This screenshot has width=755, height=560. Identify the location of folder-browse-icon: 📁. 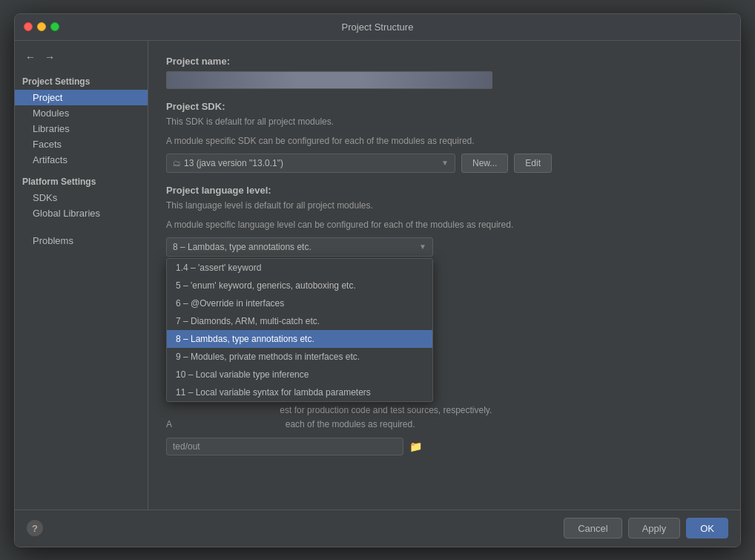
(415, 447).